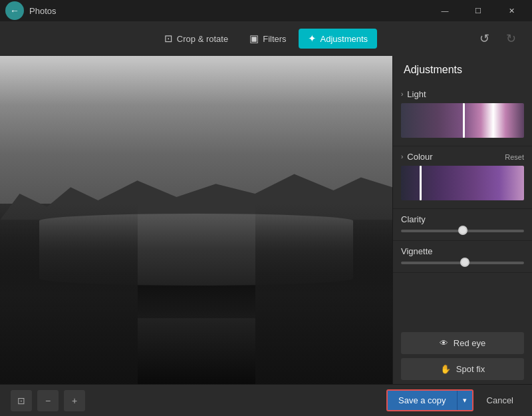  What do you see at coordinates (444, 343) in the screenshot?
I see `red-eye-icon: 👁` at bounding box center [444, 343].